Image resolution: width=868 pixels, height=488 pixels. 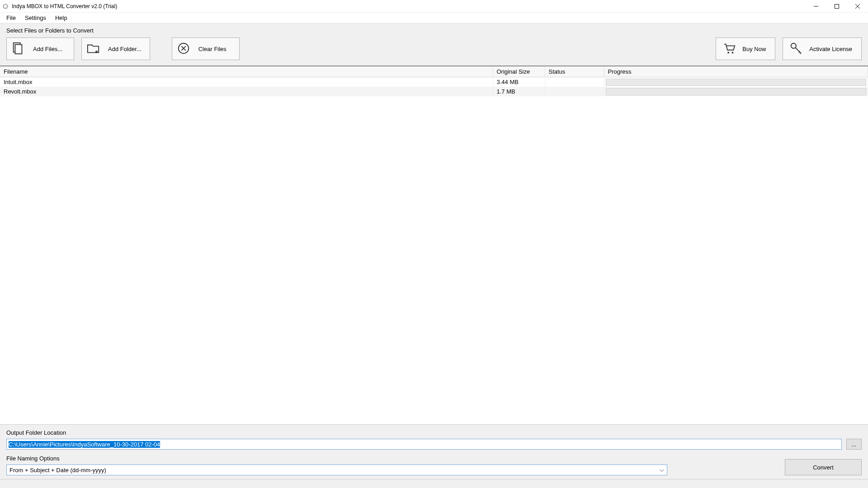 What do you see at coordinates (796, 49) in the screenshot?
I see `key-icon` at bounding box center [796, 49].